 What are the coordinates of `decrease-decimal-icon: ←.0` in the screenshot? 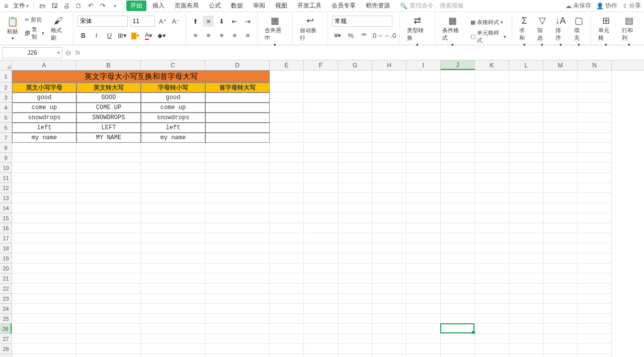 It's located at (390, 36).